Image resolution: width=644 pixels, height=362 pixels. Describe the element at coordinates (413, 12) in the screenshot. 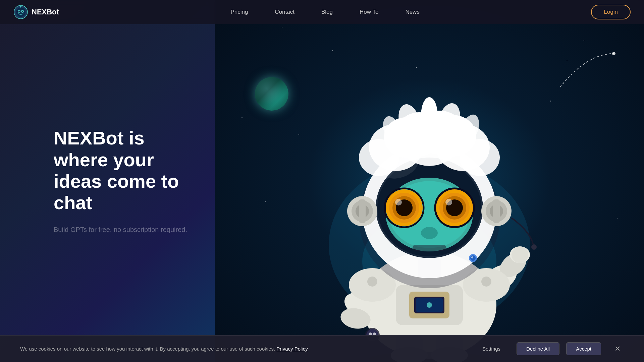

I see `nav-news: News` at that location.